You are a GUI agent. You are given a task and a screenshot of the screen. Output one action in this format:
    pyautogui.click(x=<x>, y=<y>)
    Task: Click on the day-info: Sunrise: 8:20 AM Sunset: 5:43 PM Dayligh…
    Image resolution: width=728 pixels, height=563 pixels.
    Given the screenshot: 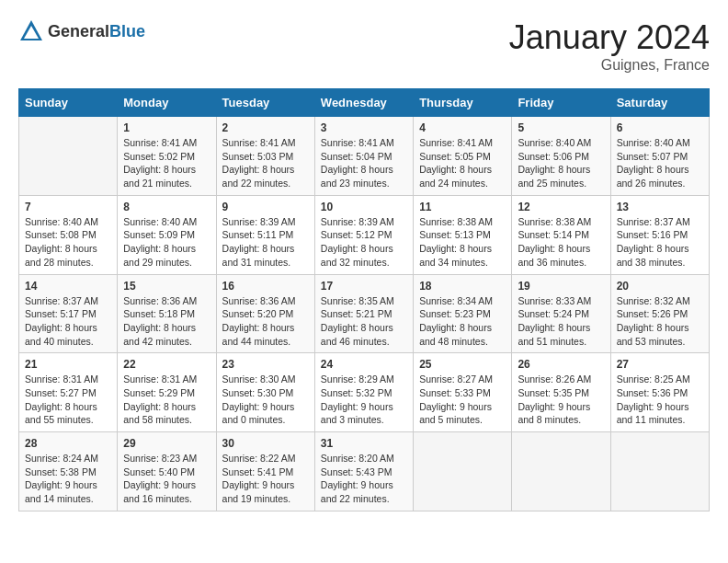 What is the action you would take?
    pyautogui.click(x=364, y=478)
    